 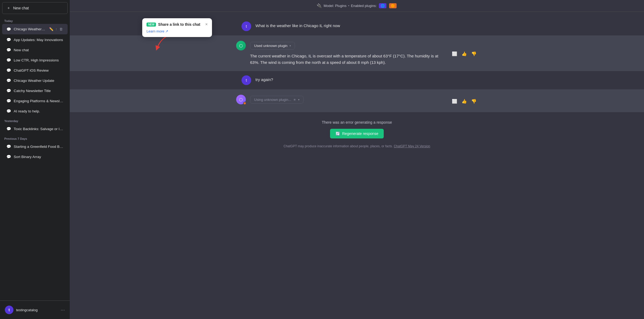 What do you see at coordinates (21, 8) in the screenshot?
I see `new-chat-label: New chat` at bounding box center [21, 8].